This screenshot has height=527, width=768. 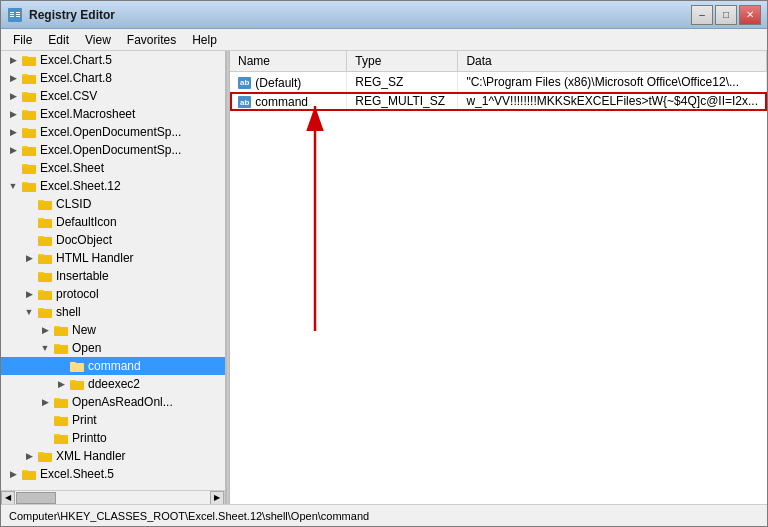 I want to click on tree-item-label: DocObject, so click(x=84, y=240).